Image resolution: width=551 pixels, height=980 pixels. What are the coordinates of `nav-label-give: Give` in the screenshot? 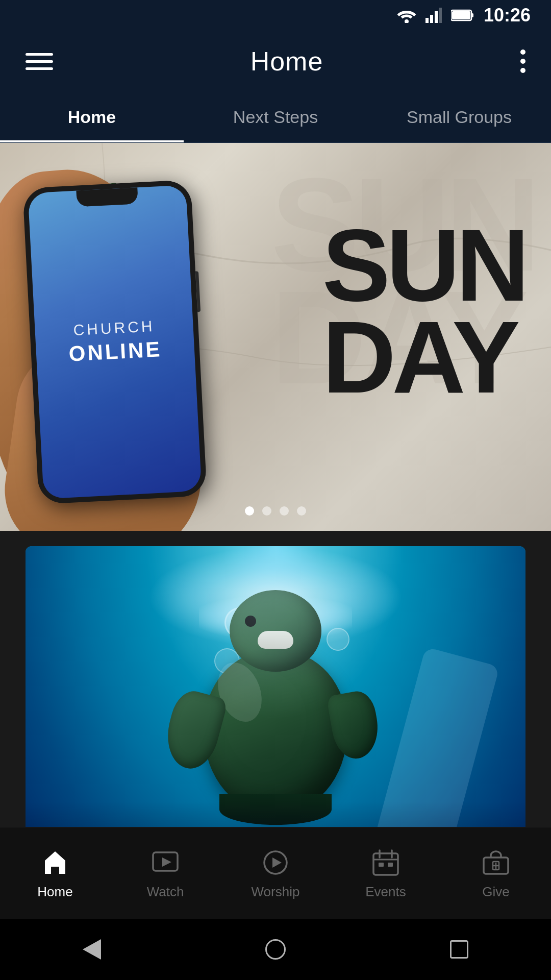 It's located at (496, 892).